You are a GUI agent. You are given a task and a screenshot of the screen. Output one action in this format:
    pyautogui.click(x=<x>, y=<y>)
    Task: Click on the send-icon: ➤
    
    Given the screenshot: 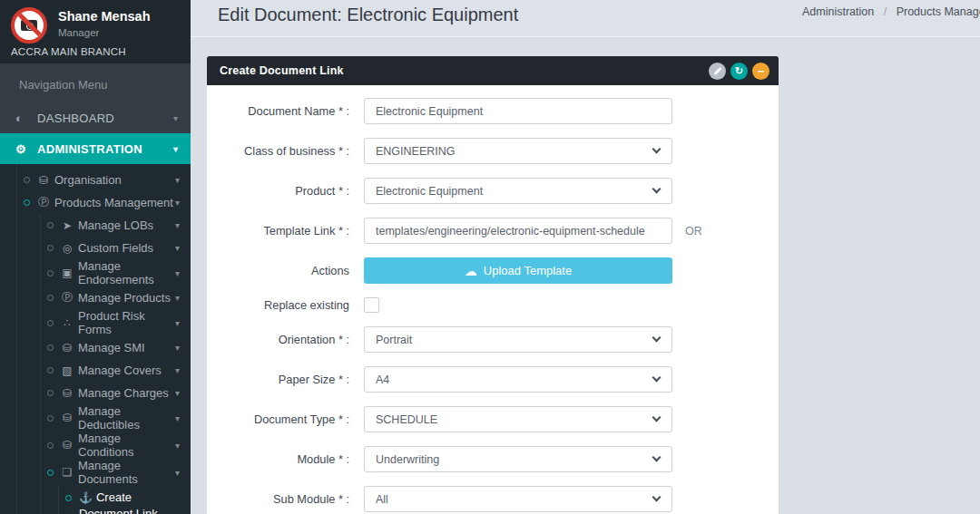 What is the action you would take?
    pyautogui.click(x=67, y=226)
    